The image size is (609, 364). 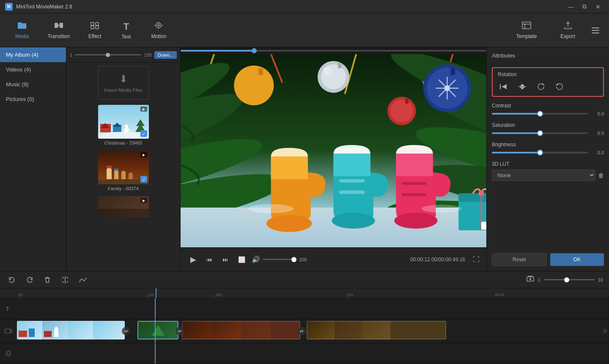 What do you see at coordinates (123, 143) in the screenshot?
I see `christmas-label: Christmas - 29465` at bounding box center [123, 143].